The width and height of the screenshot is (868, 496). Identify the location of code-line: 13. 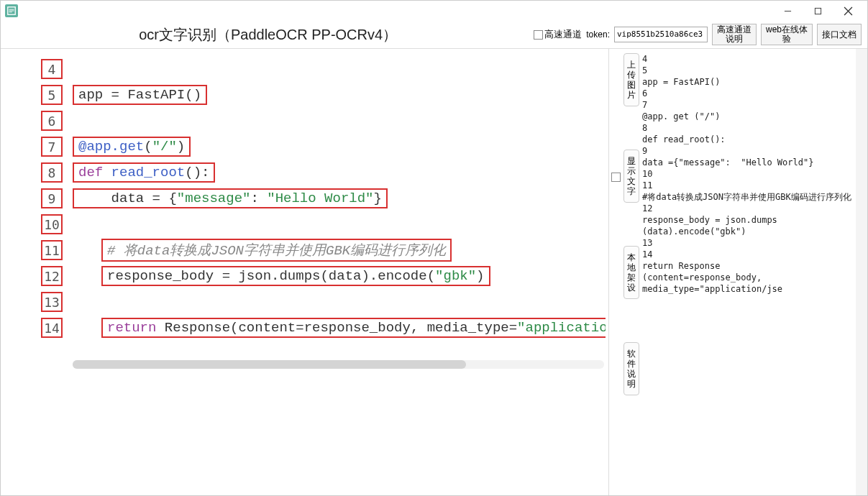
(306, 302).